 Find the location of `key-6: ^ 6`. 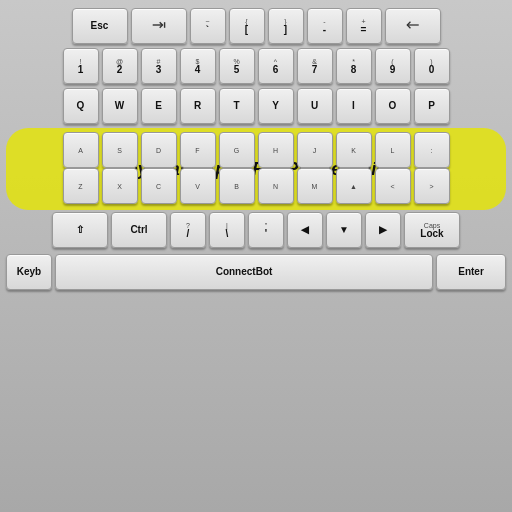

key-6: ^ 6 is located at coordinates (276, 66).